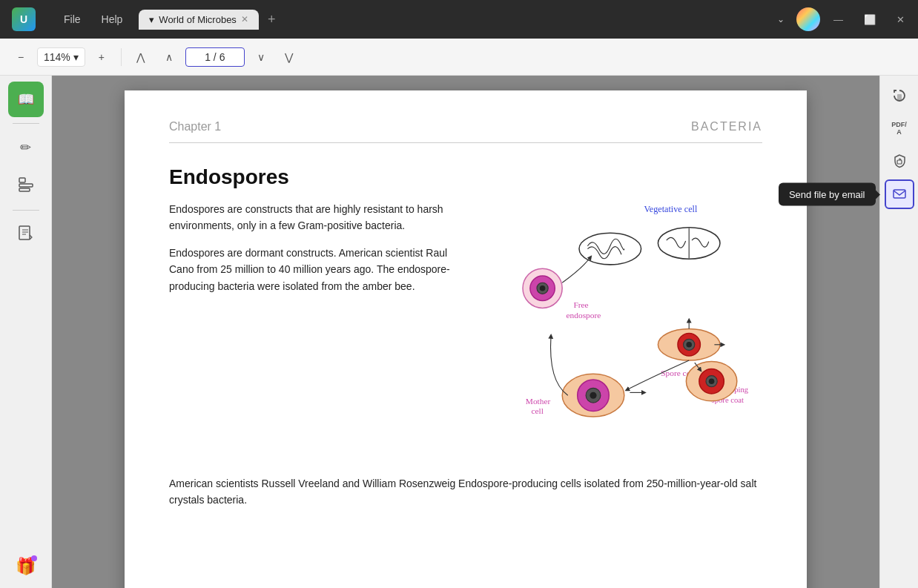 The height and width of the screenshot is (588, 918). Describe the element at coordinates (838, 19) in the screenshot. I see `minimize-button: —` at that location.